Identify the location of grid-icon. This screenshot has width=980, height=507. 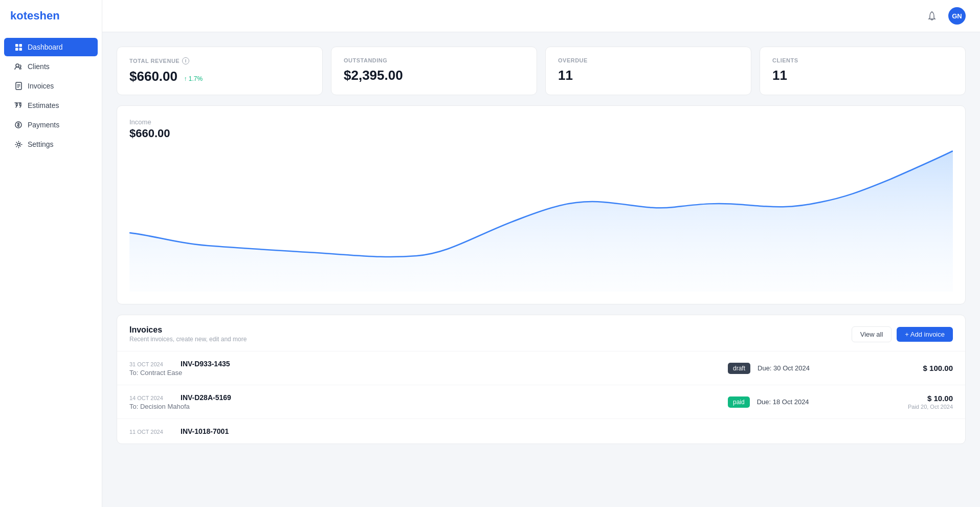
(18, 47).